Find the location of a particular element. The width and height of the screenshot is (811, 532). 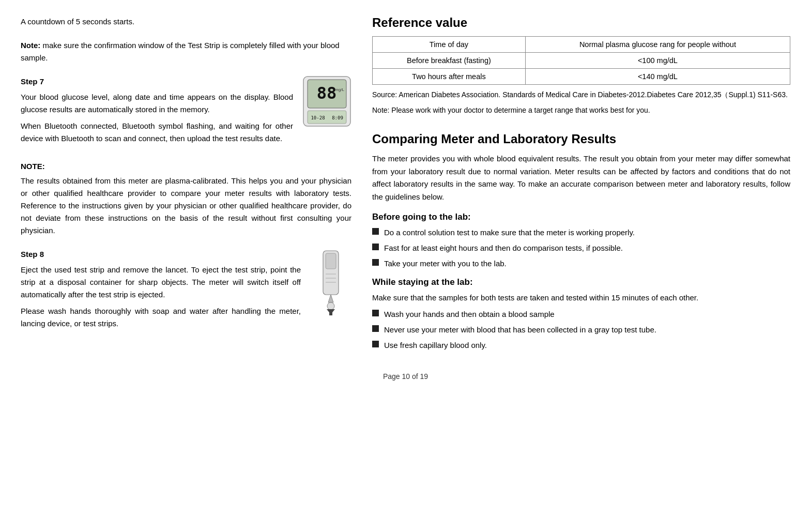

while-lab-intro: Make sure that the samples for both test… is located at coordinates (581, 298).